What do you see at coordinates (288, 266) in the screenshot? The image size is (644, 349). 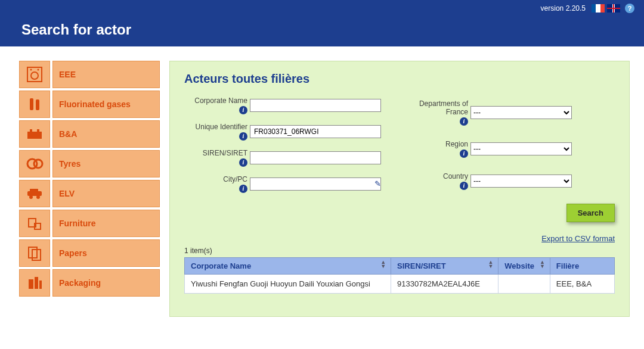 I see `col-corporate-name: Corporate Name ▲▼` at bounding box center [288, 266].